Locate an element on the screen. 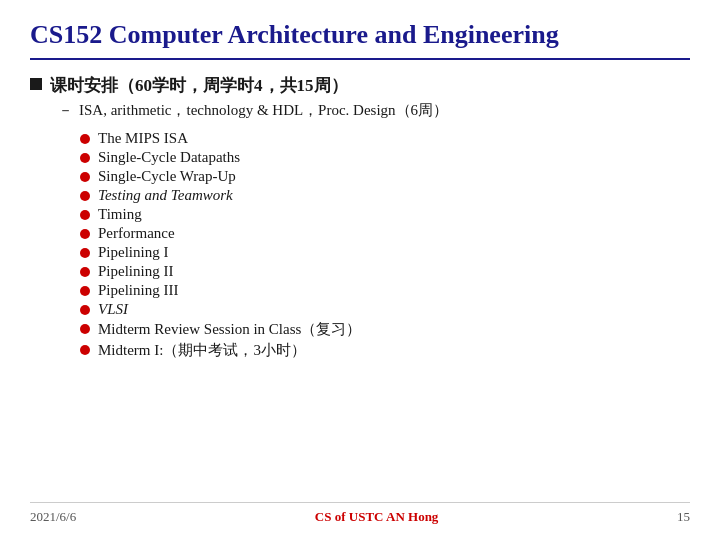  sub-section: － ISA, arithmetic，technology & HDL，Proc.… is located at coordinates (374, 114).